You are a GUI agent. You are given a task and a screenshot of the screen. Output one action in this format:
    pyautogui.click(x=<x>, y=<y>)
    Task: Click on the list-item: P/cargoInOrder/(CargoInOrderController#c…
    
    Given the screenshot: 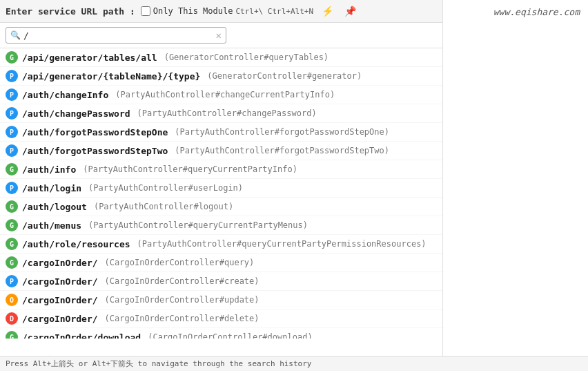 What is the action you would take?
    pyautogui.click(x=221, y=282)
    